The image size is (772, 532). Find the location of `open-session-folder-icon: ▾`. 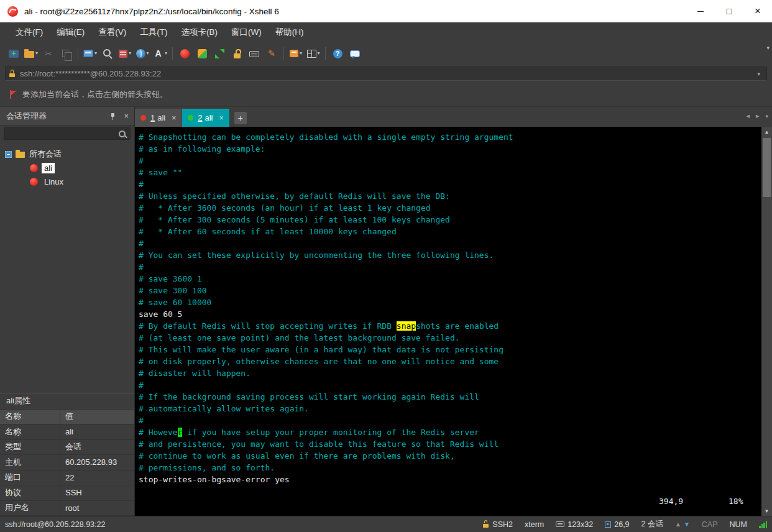

open-session-folder-icon: ▾ is located at coordinates (31, 53).